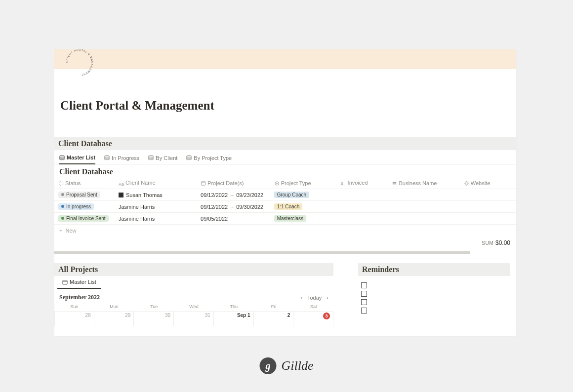  I want to click on table-row: In progressJasmine Harris09/12/2022→09/3…, so click(286, 207).